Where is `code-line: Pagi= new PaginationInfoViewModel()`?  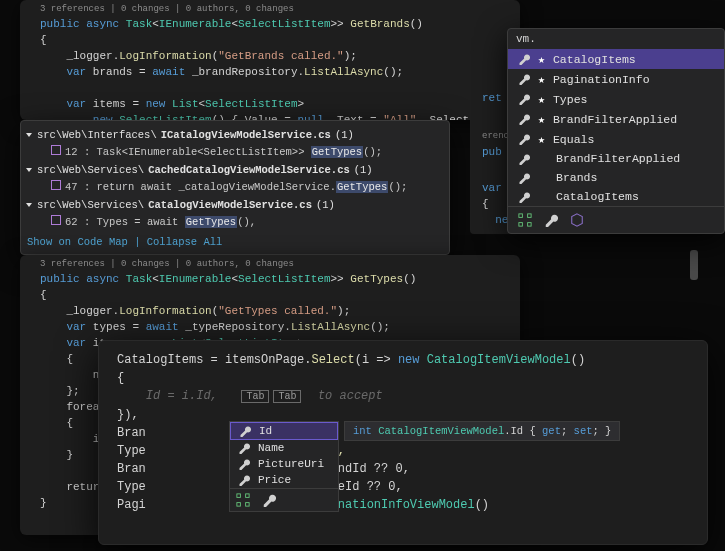 code-line: Pagi= new PaginationInfoViewModel() is located at coordinates (403, 505).